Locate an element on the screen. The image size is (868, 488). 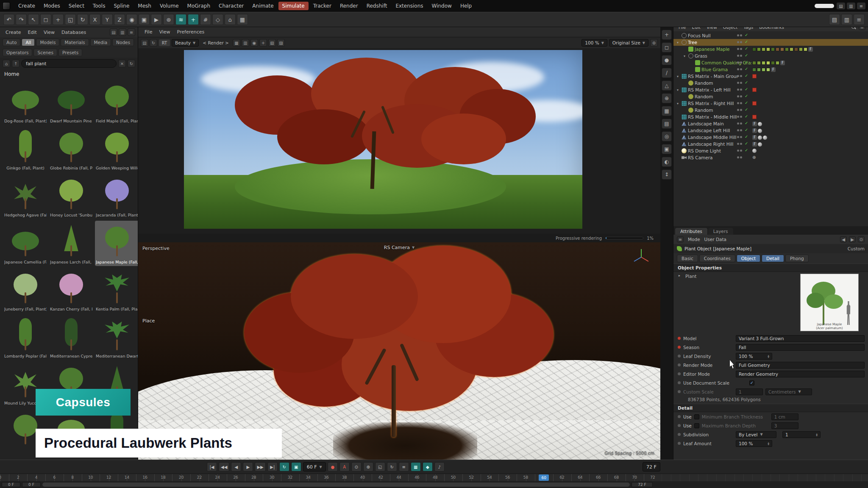
subdivision-field: 1 ▲▼ is located at coordinates (801, 435).